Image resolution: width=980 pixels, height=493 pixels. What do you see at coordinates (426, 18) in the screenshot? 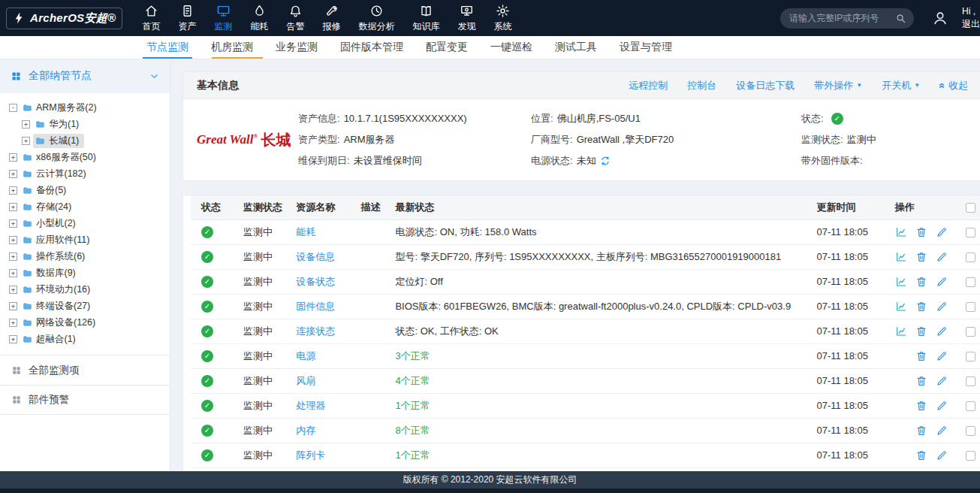
I see `nav-item-knowledge: 知识库` at bounding box center [426, 18].